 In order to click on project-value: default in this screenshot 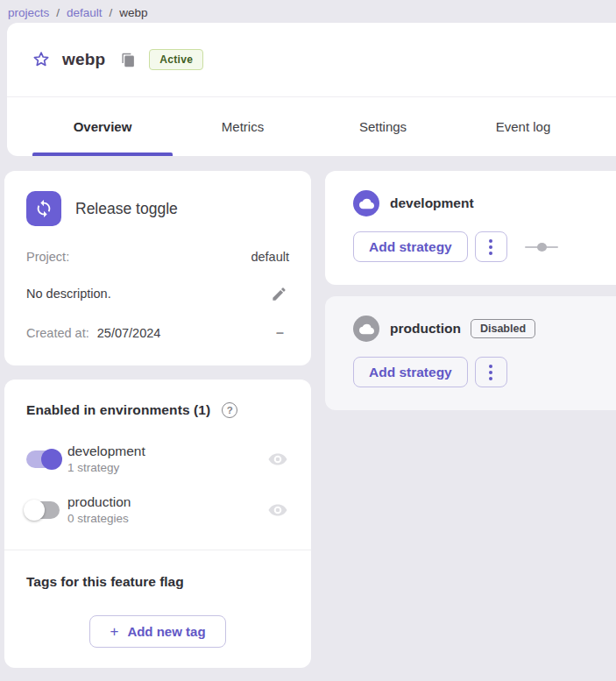, I will do `click(270, 257)`.